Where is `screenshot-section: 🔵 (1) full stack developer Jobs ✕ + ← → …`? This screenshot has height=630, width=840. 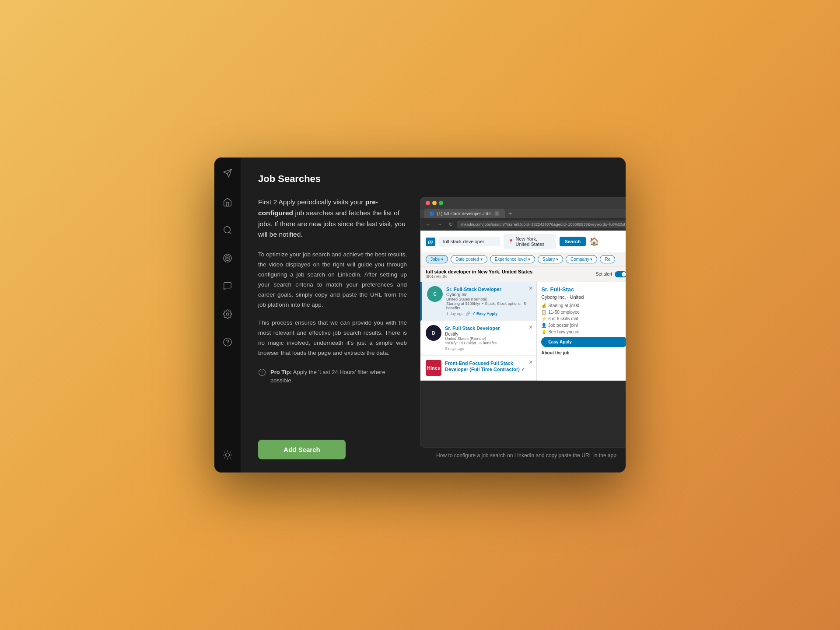
screenshot-section: 🔵 (1) full stack developer Jobs ✕ + ← → … is located at coordinates (523, 328).